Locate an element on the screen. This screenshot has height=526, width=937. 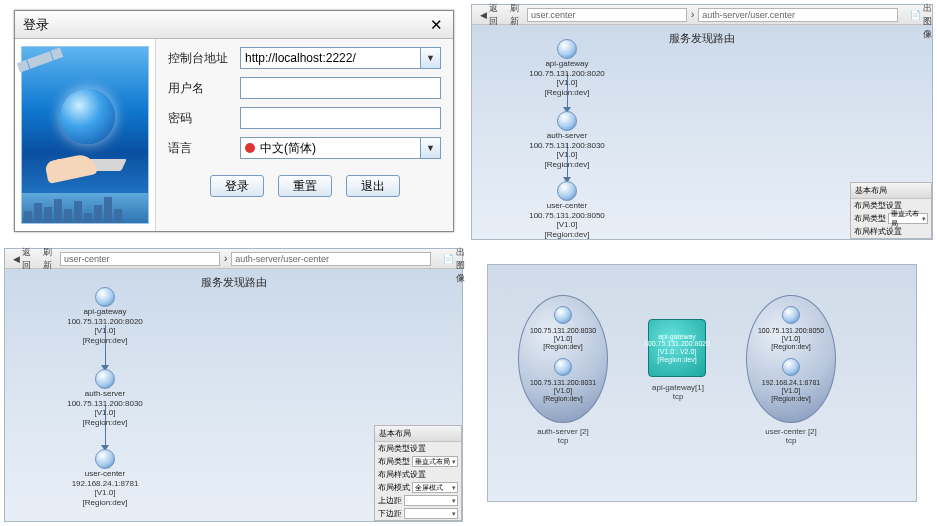
login-title: 登录 is located at coordinates (36, 25).